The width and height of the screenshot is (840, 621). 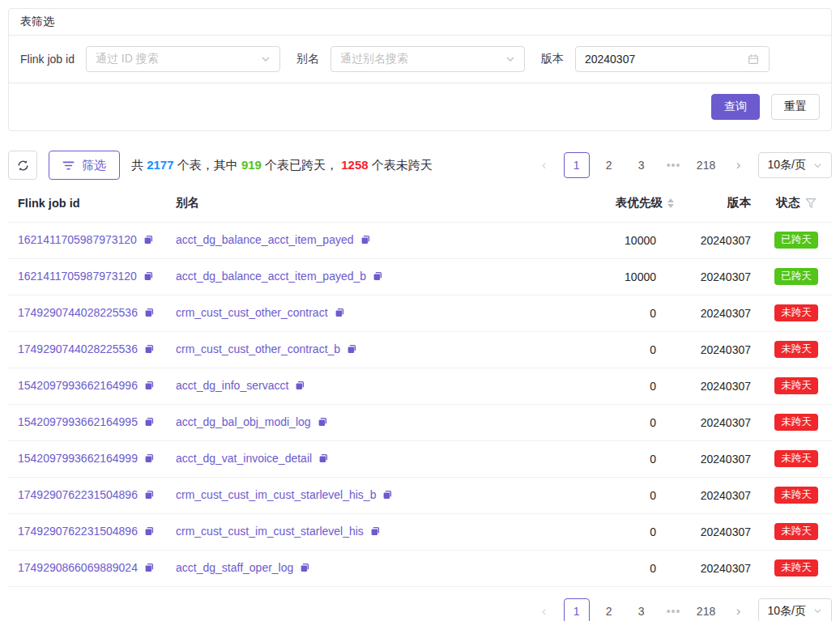 I want to click on col-header-job-id: Flink job id, so click(x=87, y=203).